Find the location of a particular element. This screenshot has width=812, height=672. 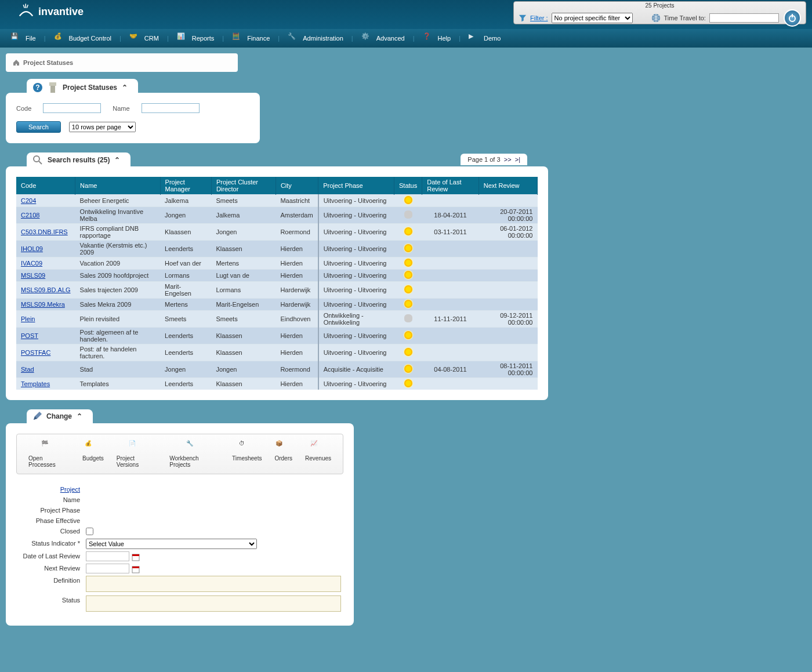

cell: Plein is located at coordinates (46, 319).